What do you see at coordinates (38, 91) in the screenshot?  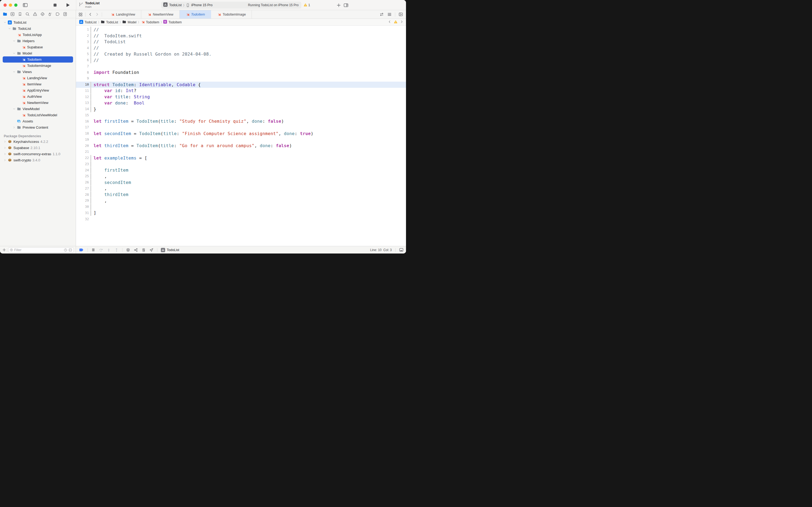 I see `sidebar-item-appentryview: AppEntryView` at bounding box center [38, 91].